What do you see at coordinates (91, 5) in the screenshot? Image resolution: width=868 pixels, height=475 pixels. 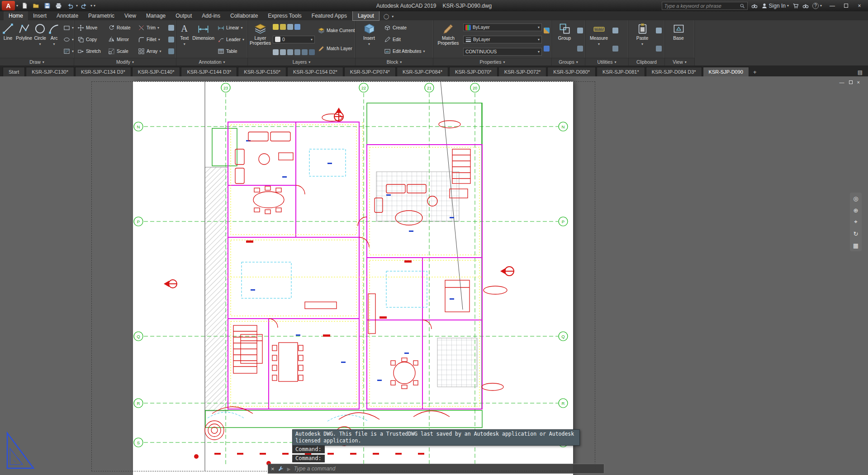 I see `redo-caret-icon: ▾` at bounding box center [91, 5].